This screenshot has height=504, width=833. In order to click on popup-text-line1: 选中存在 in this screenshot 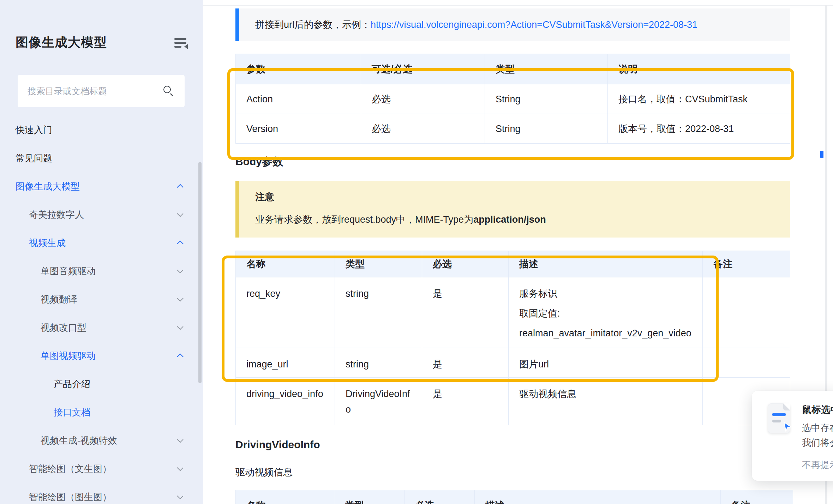, I will do `click(817, 428)`.